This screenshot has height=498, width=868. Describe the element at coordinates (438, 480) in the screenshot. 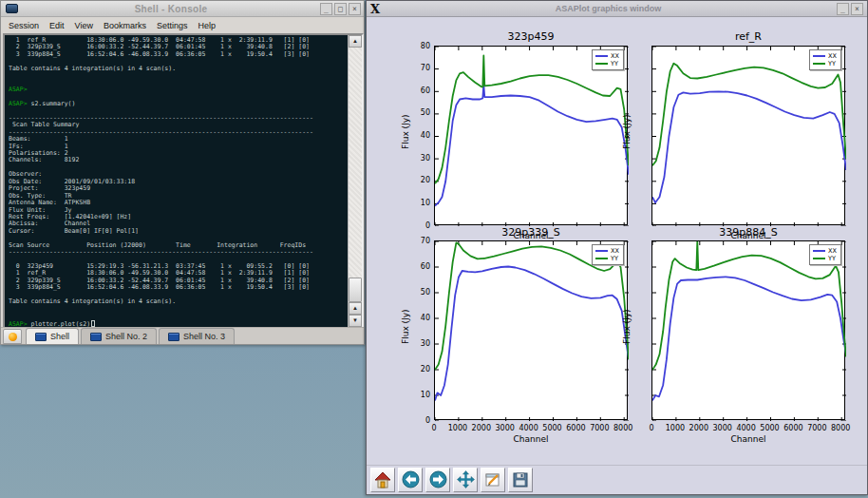

I see `forward-button` at that location.